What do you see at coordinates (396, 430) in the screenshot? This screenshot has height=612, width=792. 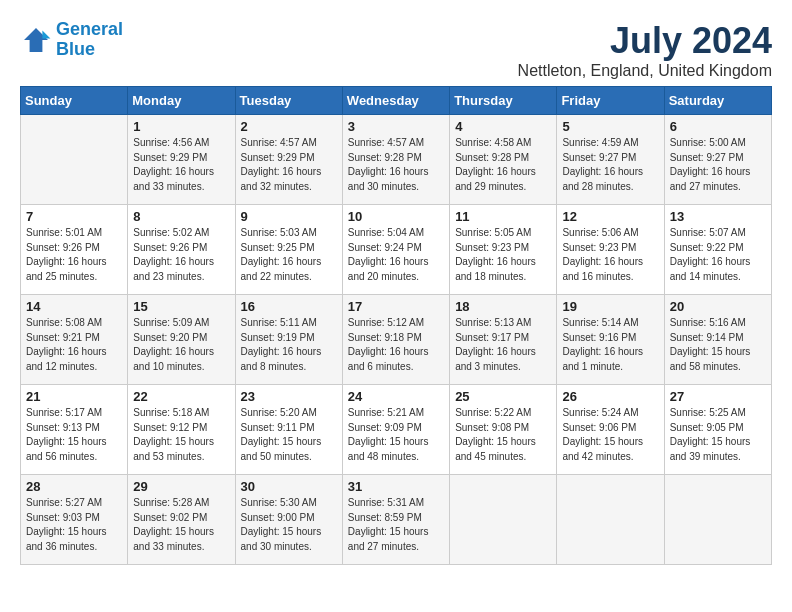 I see `calendar-cell: 24Sunrise: 5:21 AMSunset: 9:09 PMDayligh…` at bounding box center [396, 430].